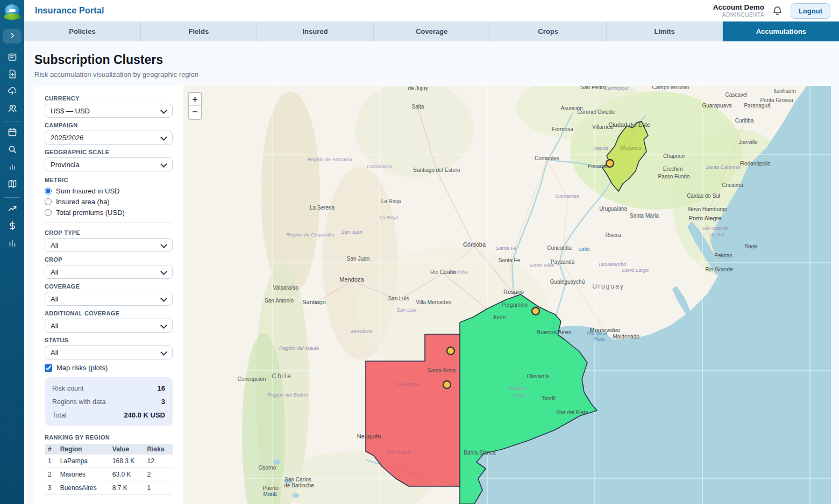 This screenshot has height=504, width=839. I want to click on map-label: Misiones, so click(630, 148).